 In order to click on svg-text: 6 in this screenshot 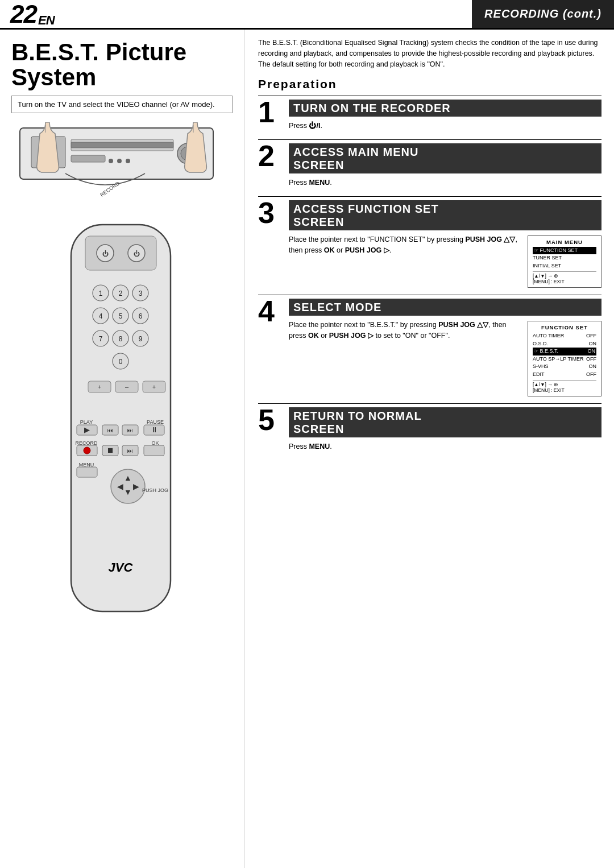, I will do `click(140, 316)`.